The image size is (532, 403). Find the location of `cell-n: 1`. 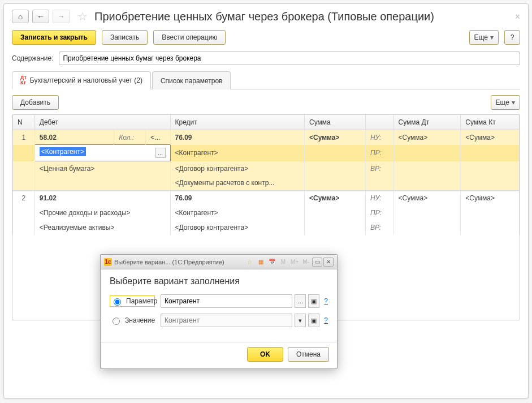

cell-n: 1 is located at coordinates (24, 138).